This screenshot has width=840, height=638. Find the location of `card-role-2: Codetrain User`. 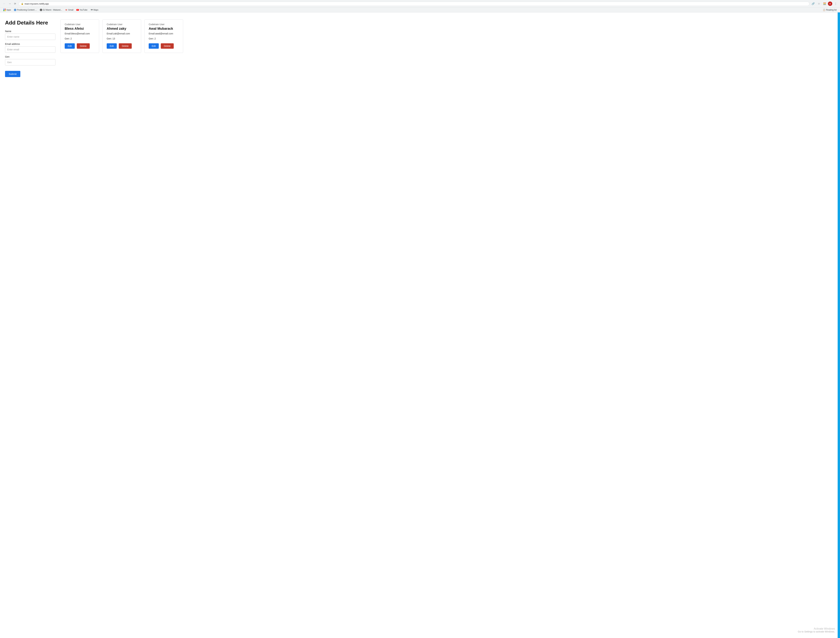

card-role-2: Codetrain User is located at coordinates (164, 24).